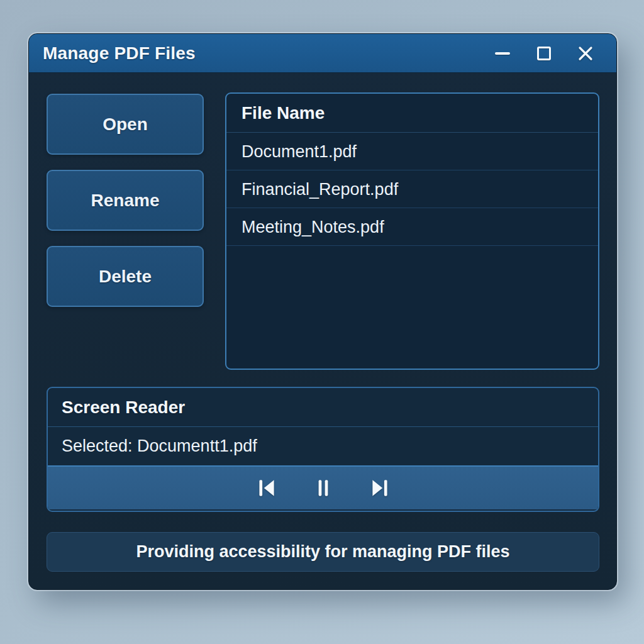 The image size is (644, 644). Describe the element at coordinates (125, 125) in the screenshot. I see `open-button: Open` at that location.